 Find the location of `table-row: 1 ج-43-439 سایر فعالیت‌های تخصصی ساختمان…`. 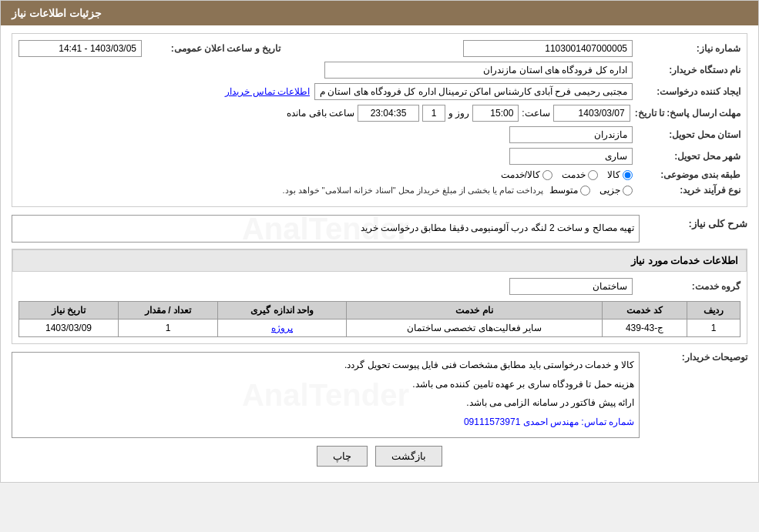

table-row: 1 ج-43-439 سایر فعالیت‌های تخصصی ساختمان… is located at coordinates (380, 328).